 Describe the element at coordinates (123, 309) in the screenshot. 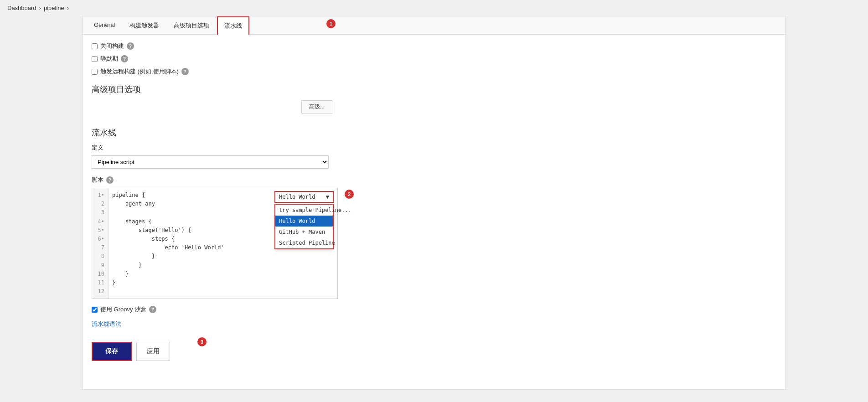

I see `groovy-sandbox-label: 使用 Groovy 沙盒` at that location.